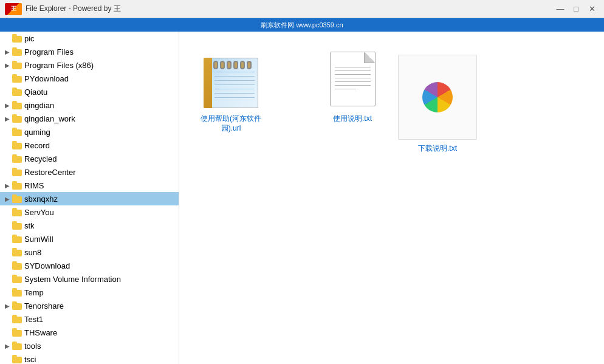  What do you see at coordinates (232, 65) in the screenshot?
I see `notepad-spiral` at bounding box center [232, 65].